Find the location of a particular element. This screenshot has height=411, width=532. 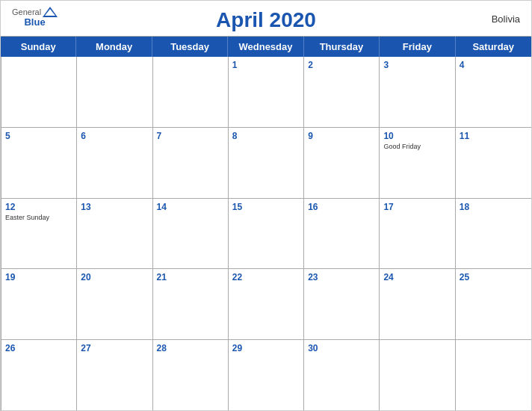

day-cell: 20 is located at coordinates (115, 304).